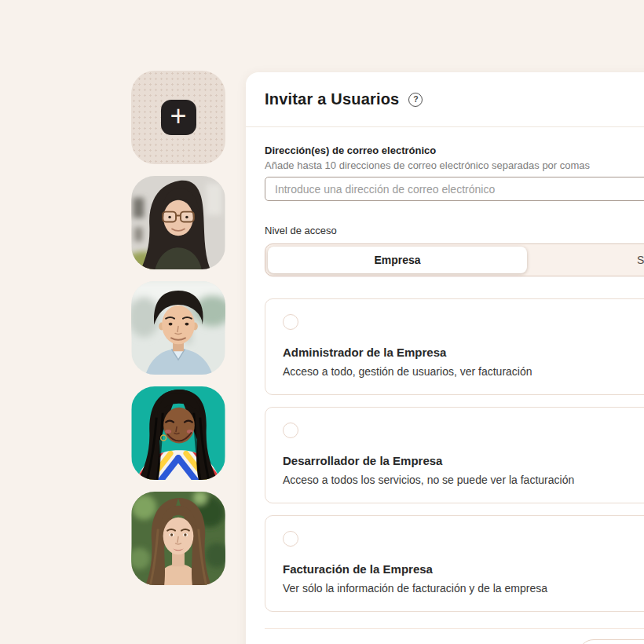 This screenshot has width=644, height=644. I want to click on dialog-title: Invitar a Usuarios, so click(331, 99).